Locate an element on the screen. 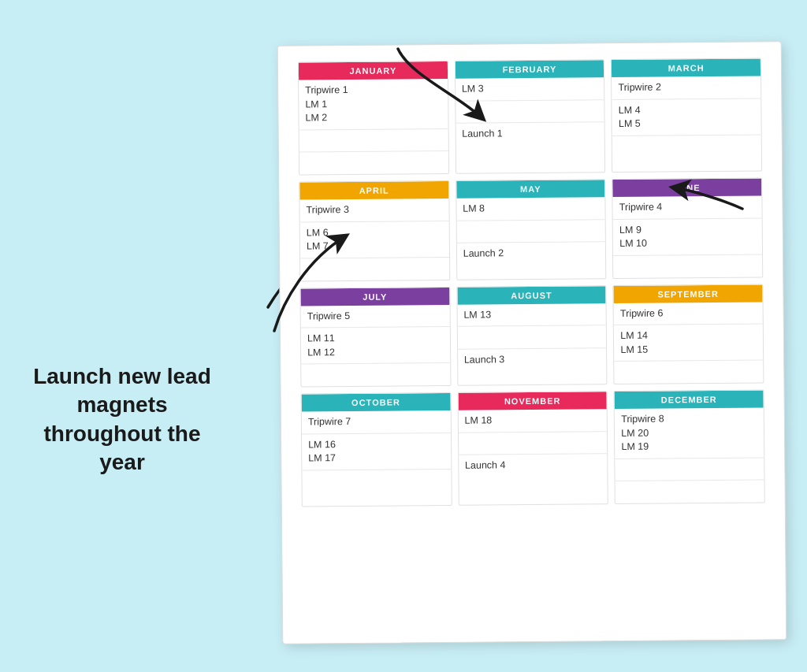 This screenshot has height=672, width=807. month-header-december: DECEMBER is located at coordinates (689, 399).